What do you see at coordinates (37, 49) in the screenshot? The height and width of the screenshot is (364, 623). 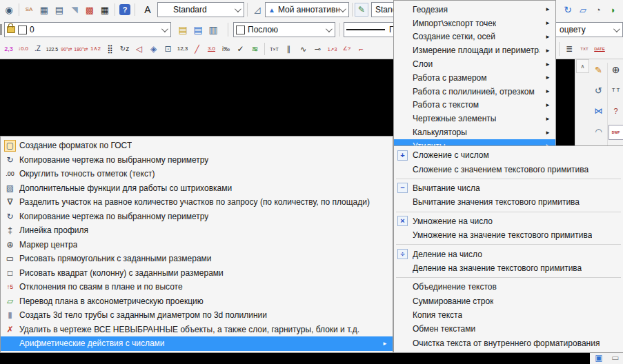 I see `z-value-icon: .Z` at bounding box center [37, 49].